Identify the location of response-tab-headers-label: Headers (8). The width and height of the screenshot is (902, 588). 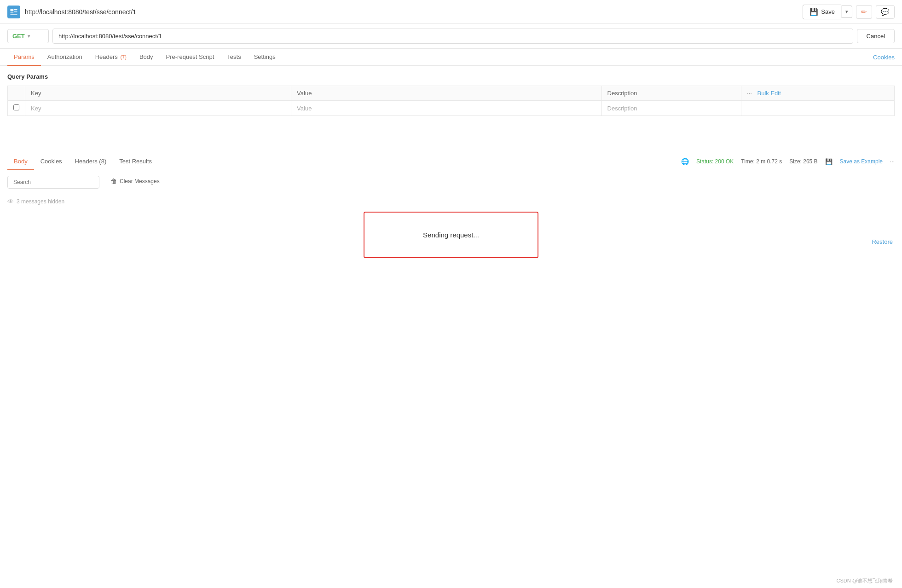
(91, 161).